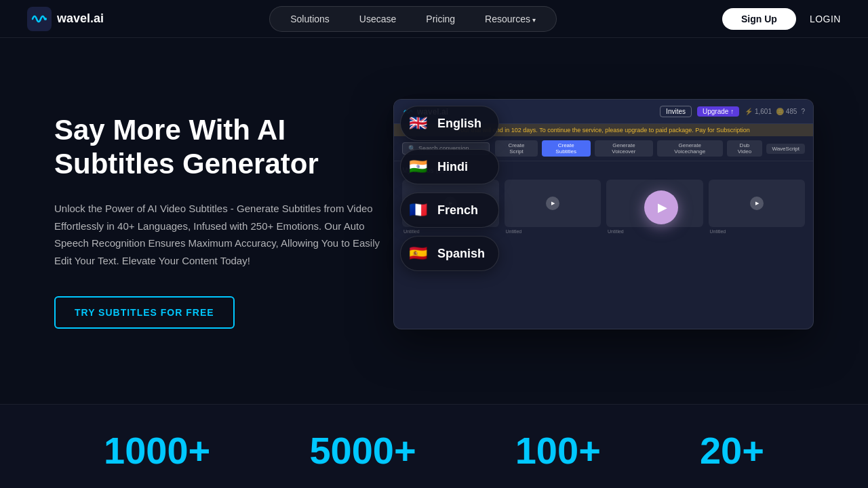  Describe the element at coordinates (757, 232) in the screenshot. I see `video-label-4: Untitled` at that location.